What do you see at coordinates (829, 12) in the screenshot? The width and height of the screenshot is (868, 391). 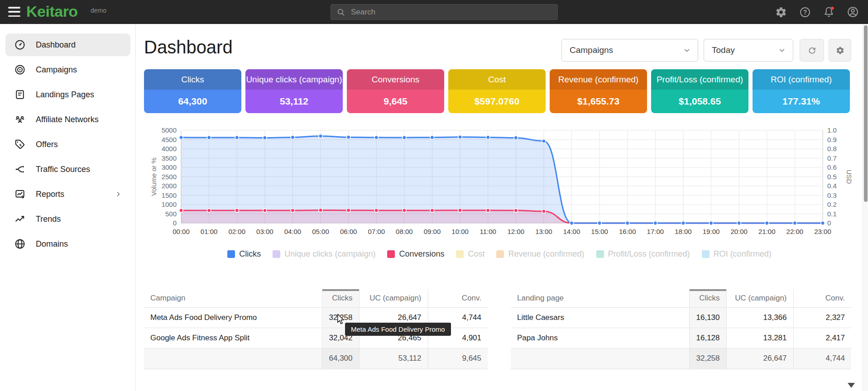 I see `notifications-bell-icon` at bounding box center [829, 12].